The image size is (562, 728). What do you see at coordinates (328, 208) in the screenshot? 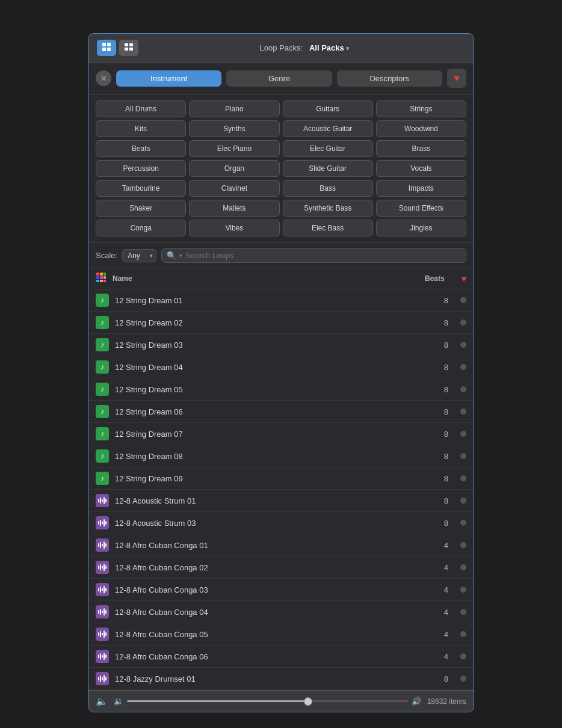
I see `instrument-button-synthetic-bass: Synthetic Bass` at bounding box center [328, 208].